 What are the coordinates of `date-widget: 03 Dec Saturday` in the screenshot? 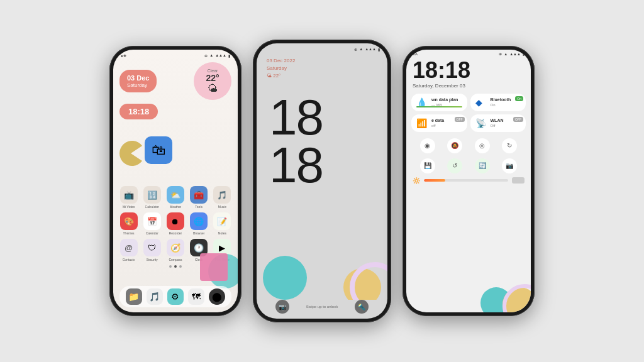 It's located at (138, 82).